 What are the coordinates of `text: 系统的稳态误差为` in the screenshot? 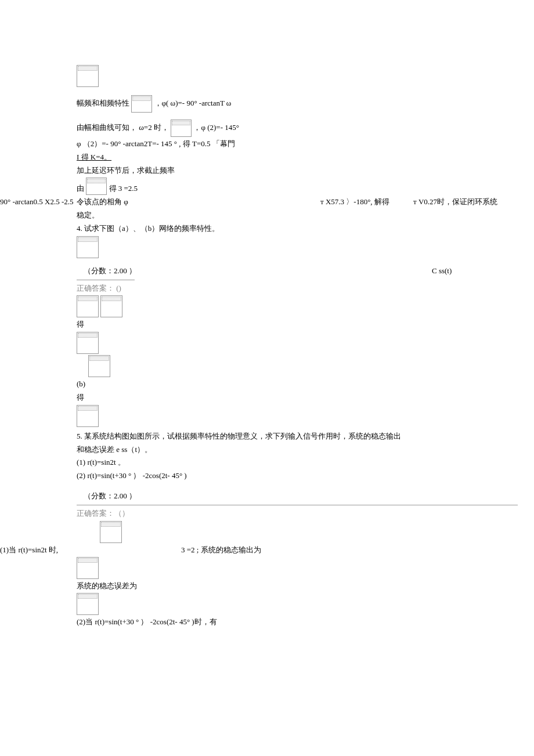 It's located at (107, 586).